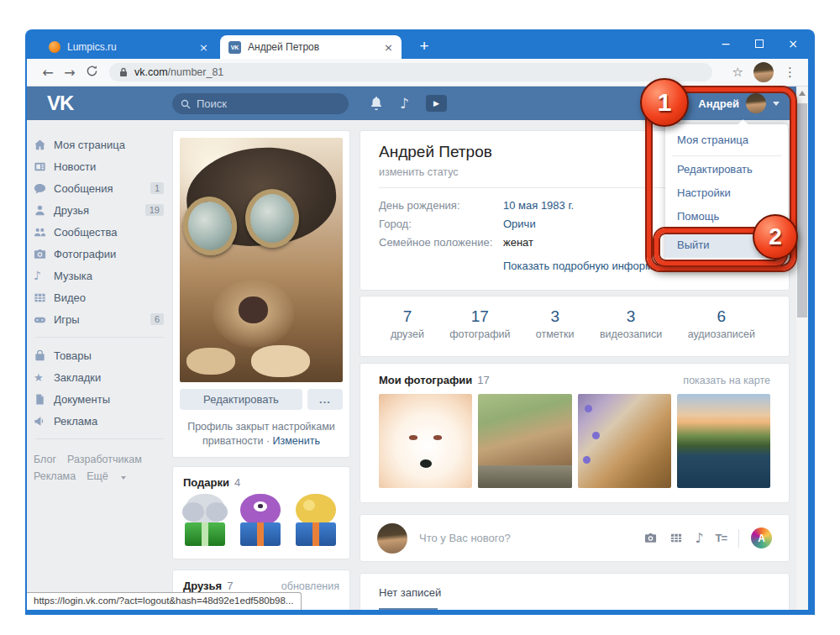 The height and width of the screenshot is (635, 840). What do you see at coordinates (480, 324) in the screenshot?
I see `counter-photos: 17 фотографий` at bounding box center [480, 324].